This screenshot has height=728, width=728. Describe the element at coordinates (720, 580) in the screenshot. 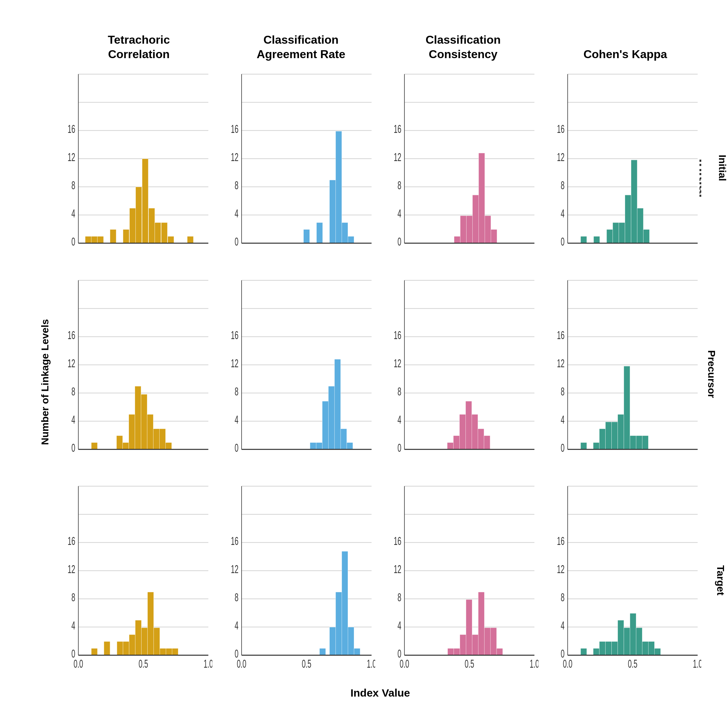

I see `row-label-target: Target` at that location.